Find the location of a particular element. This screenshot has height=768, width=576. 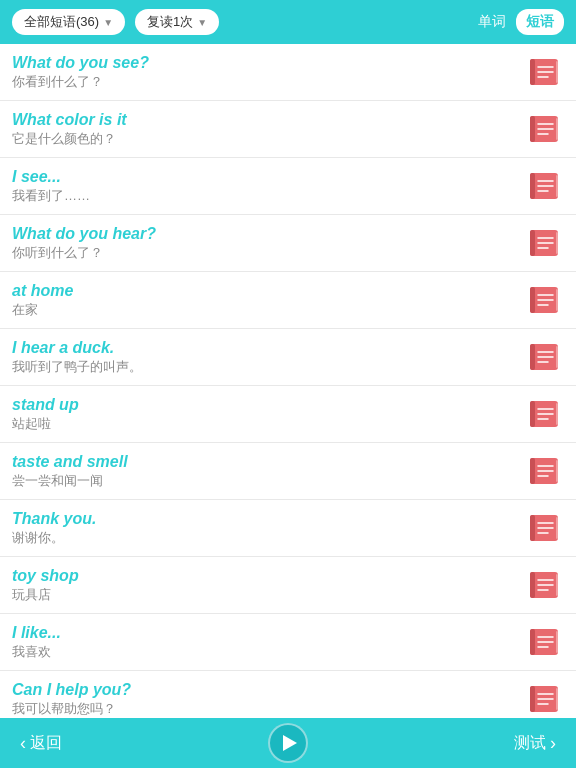

list-item-zh: 我听到了鸭子的叫声。 is located at coordinates (264, 367).